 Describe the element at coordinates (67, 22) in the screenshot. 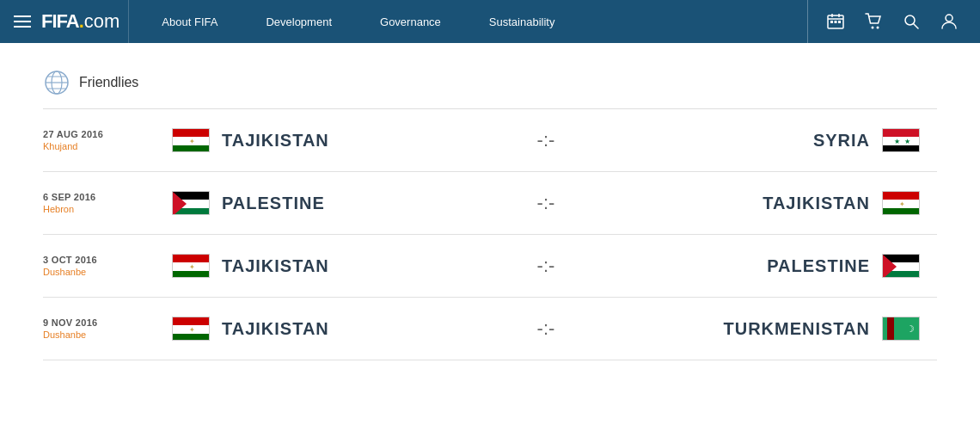

I see `navbar-left: FIFA.com` at that location.